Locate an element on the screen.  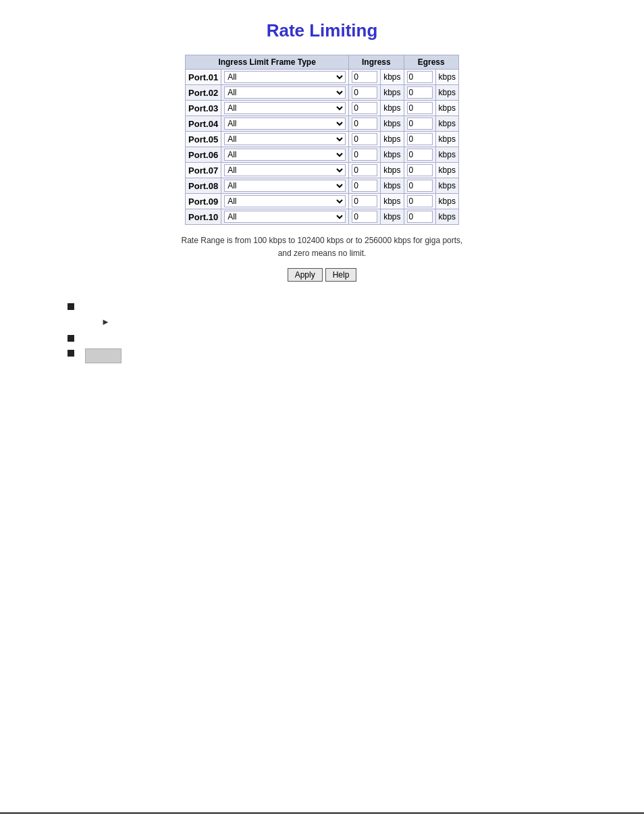
egress-kbps-6: kbps is located at coordinates (447, 155).